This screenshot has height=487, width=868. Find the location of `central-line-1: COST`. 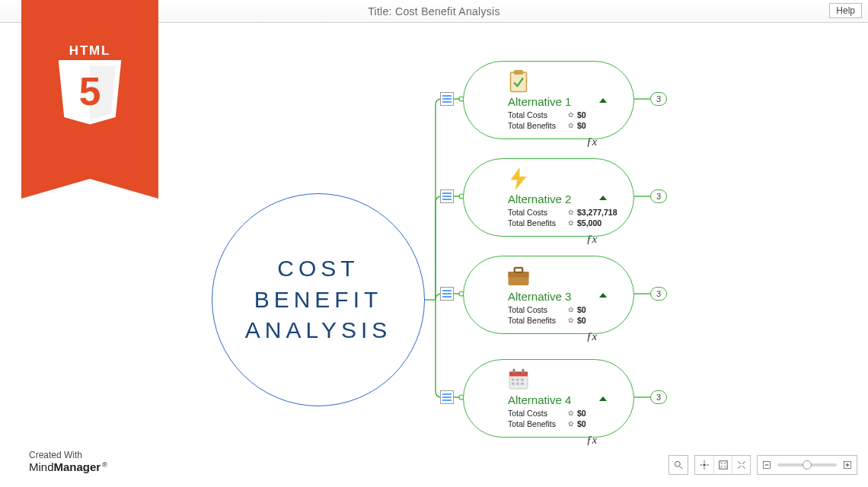

central-line-1: COST is located at coordinates (318, 268).